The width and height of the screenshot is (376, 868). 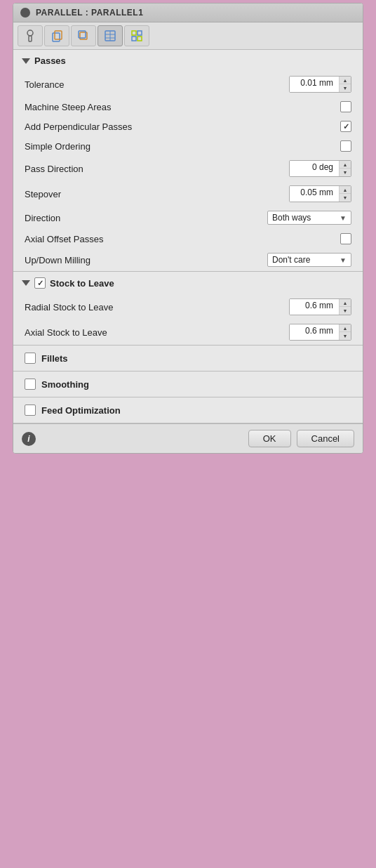 What do you see at coordinates (57, 384) in the screenshot?
I see `smoothing-group: Smoothing` at bounding box center [57, 384].